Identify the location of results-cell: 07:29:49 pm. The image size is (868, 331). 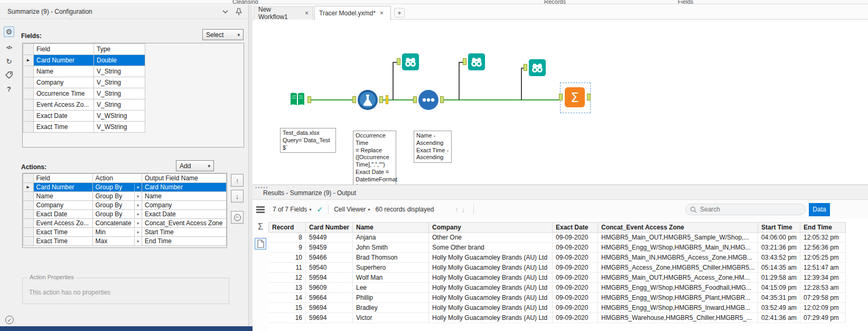
(823, 318).